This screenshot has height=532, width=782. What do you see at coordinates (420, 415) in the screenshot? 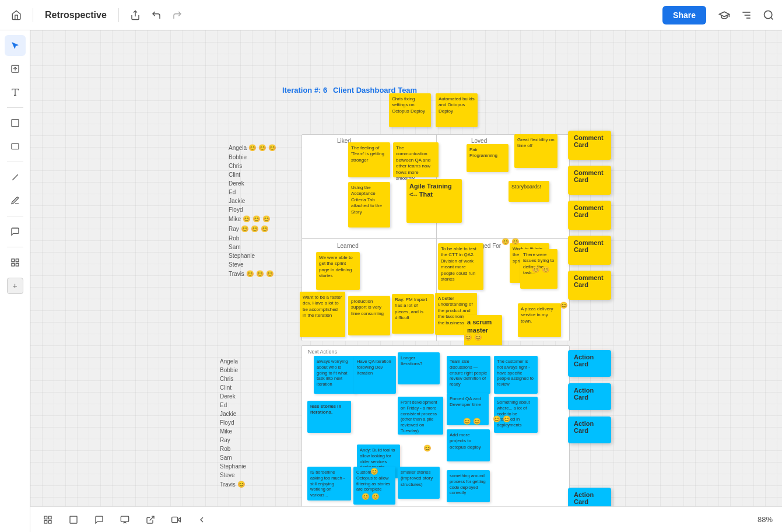
I see `sticky-blue-front-dev: Front development on Friday - a more con…` at bounding box center [420, 415].